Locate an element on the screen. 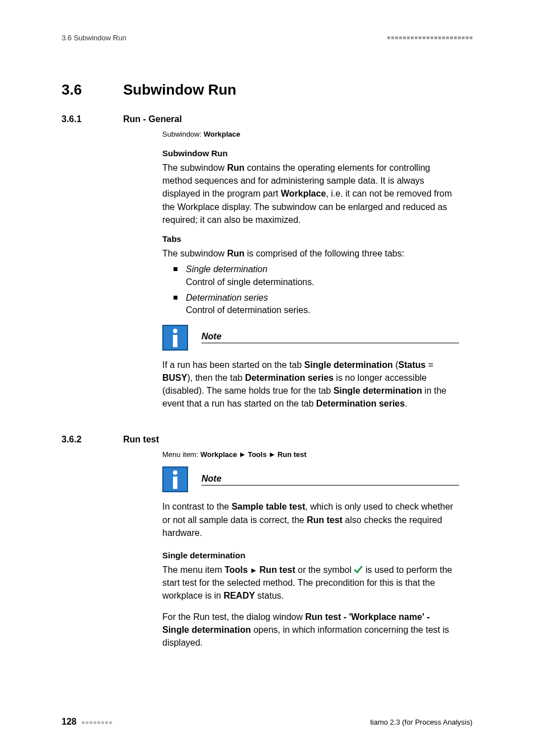 The image size is (534, 756). subsection-number: 3.6.2 is located at coordinates (92, 440).